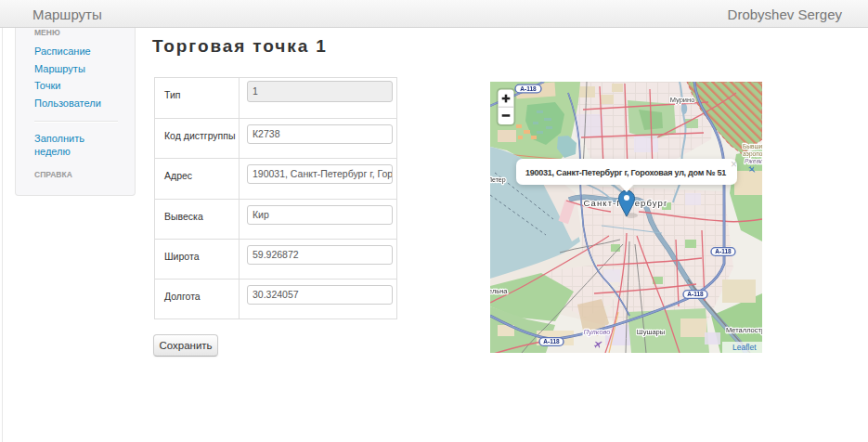 The width and height of the screenshot is (868, 442). What do you see at coordinates (626, 173) in the screenshot?
I see `svg-text:190031, Санкт-Петербург г, Гор: 190031, Санкт-Петербург г, Гороховая ул,…` at bounding box center [626, 173].